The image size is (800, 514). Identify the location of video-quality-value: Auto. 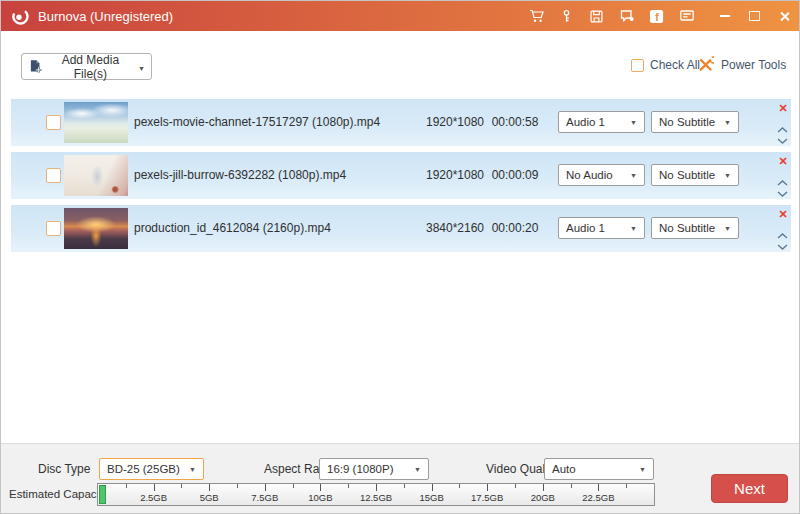
(564, 469).